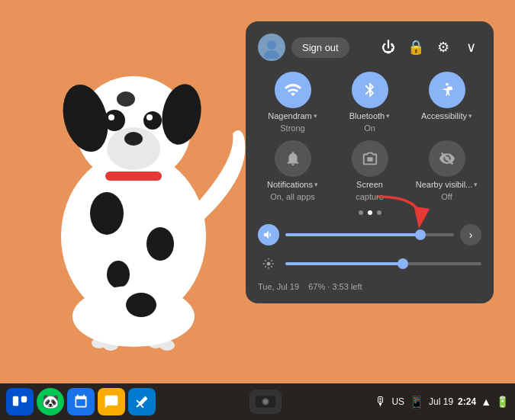 This screenshot has height=420, width=515. Describe the element at coordinates (388, 47) in the screenshot. I see `power-button: ⏻` at that location.